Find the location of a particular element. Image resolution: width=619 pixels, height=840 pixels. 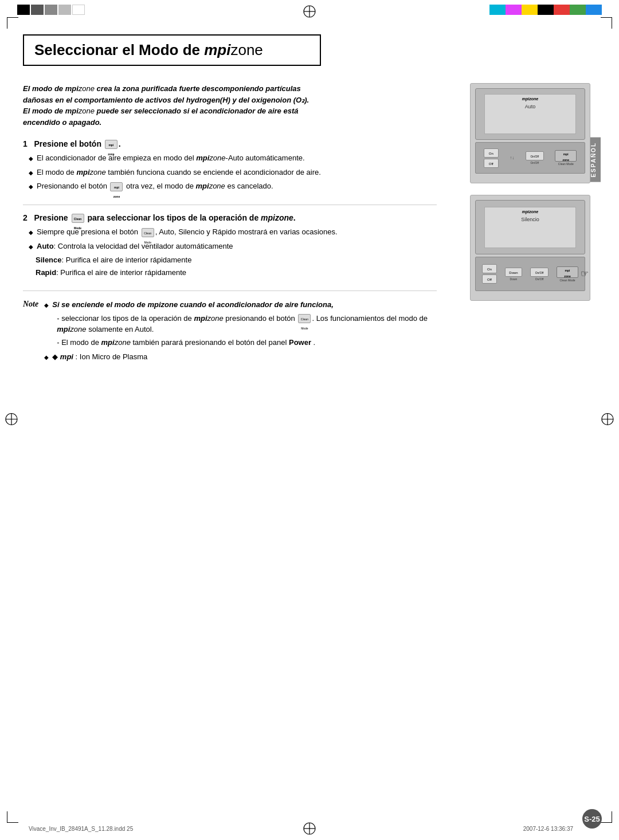

device1-off-btn: Off is located at coordinates (491, 163).